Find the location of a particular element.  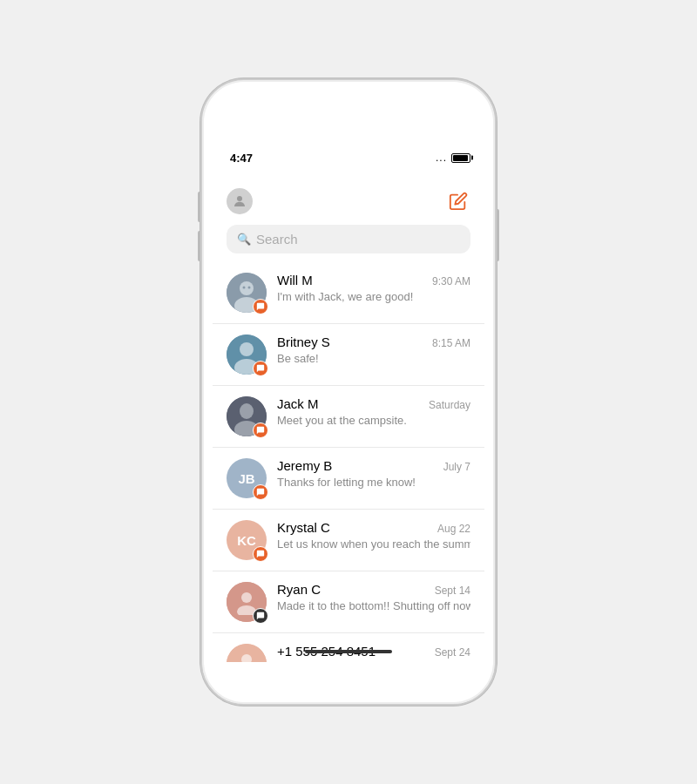

message-content: Jack M Saturday Meet you at the campsite… is located at coordinates (374, 411).